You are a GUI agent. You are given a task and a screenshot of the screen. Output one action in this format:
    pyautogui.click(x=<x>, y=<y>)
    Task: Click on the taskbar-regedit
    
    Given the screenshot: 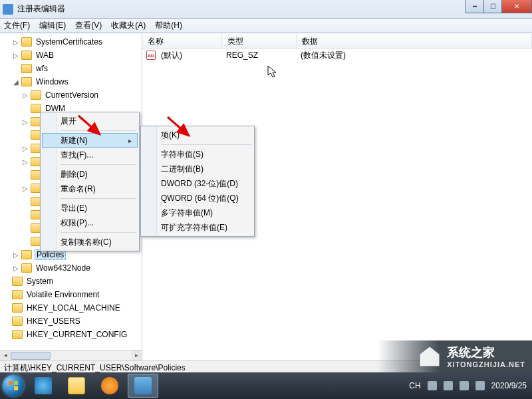 What is the action you would take?
    pyautogui.click(x=143, y=386)
    